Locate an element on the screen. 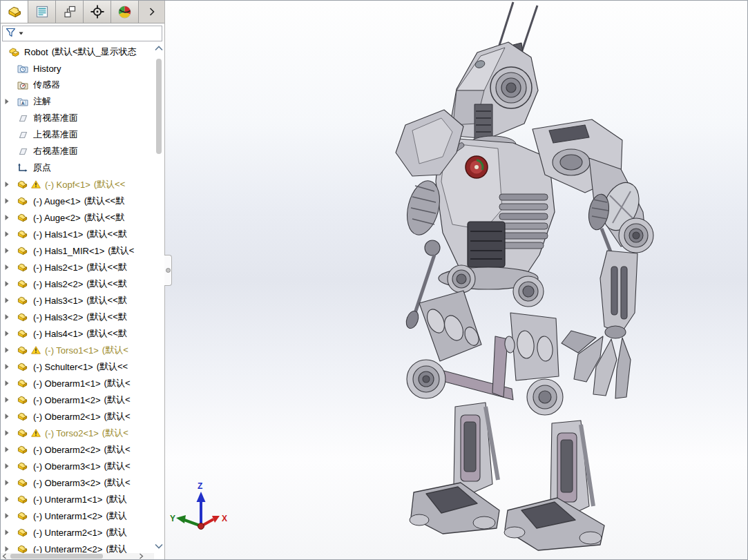  scroll-down-button is located at coordinates (159, 546).